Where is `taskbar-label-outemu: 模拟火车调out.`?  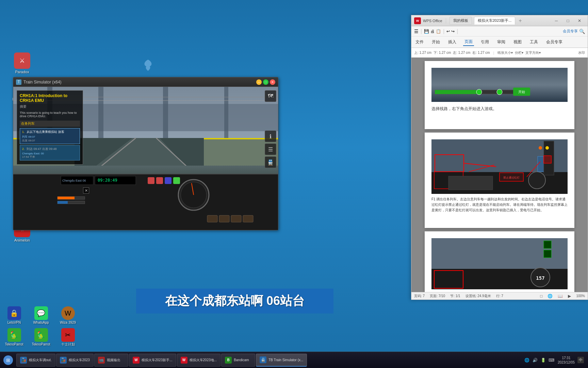 taskbar-label-outemu: 模拟火车调out. is located at coordinates (40, 360).